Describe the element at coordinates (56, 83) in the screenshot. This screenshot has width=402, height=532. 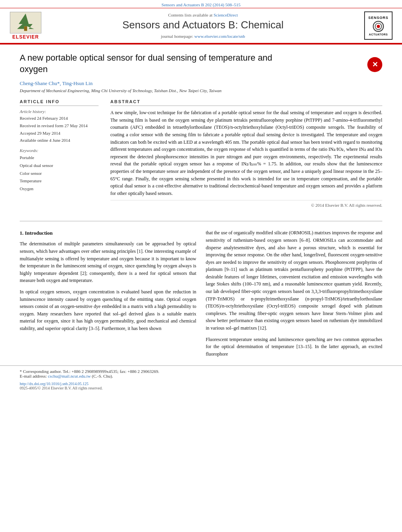
I see `author-names: Cheng-Shane Chu*, Ting-Hsun Lin` at that location.